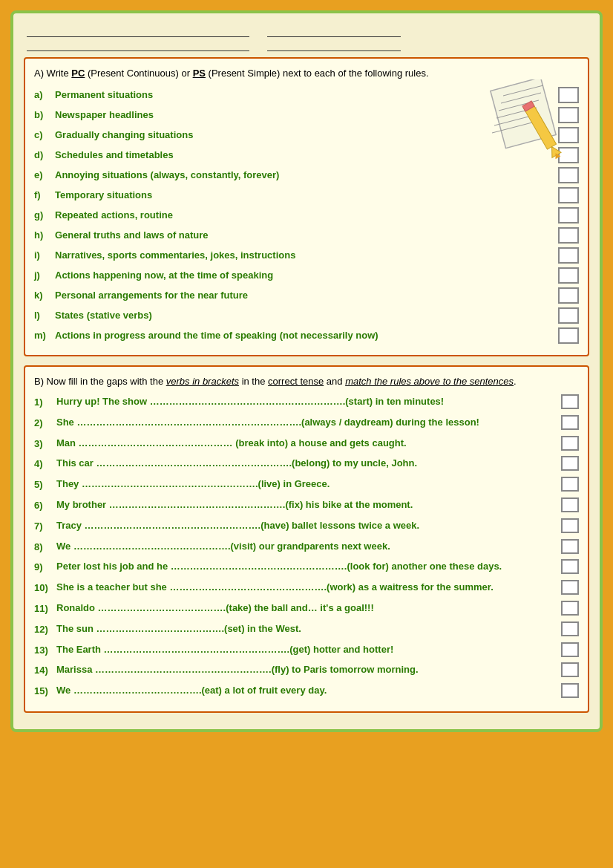  Describe the element at coordinates (306, 175) in the screenshot. I see `rule-item-4: e) Annoying situations (always, constant…` at that location.